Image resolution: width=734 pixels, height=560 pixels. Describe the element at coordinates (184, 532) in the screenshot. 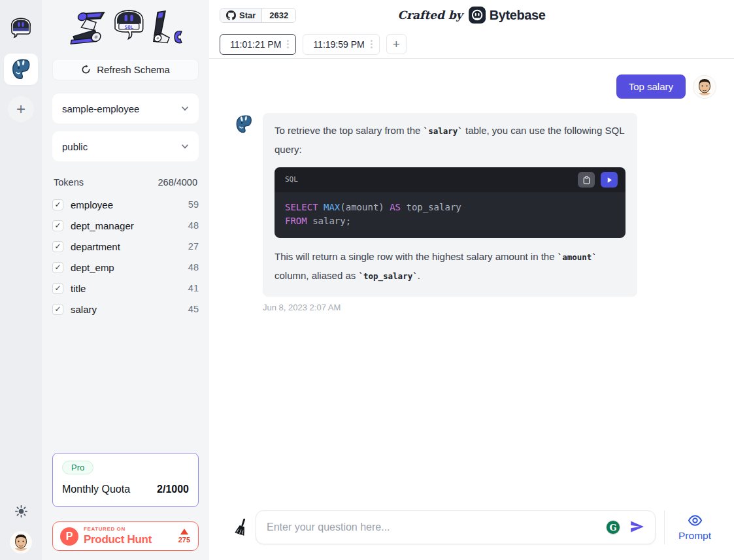

I see `upvote-triangle-icon` at that location.